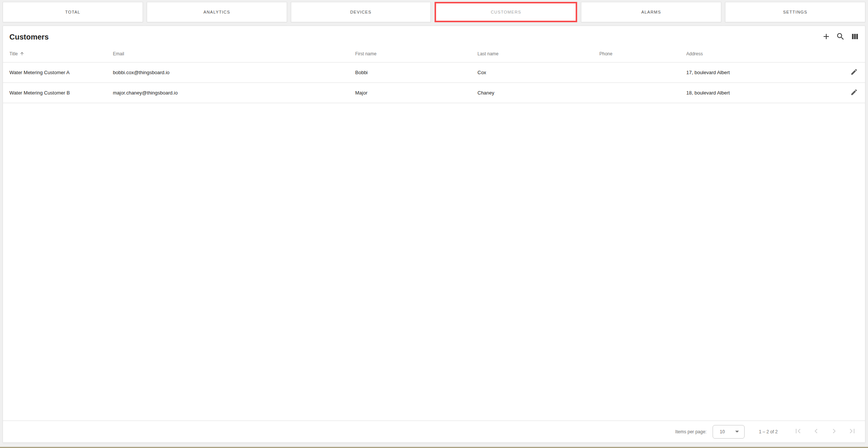 The height and width of the screenshot is (448, 868). What do you see at coordinates (764, 54) in the screenshot?
I see `column-header-address: Address` at bounding box center [764, 54].